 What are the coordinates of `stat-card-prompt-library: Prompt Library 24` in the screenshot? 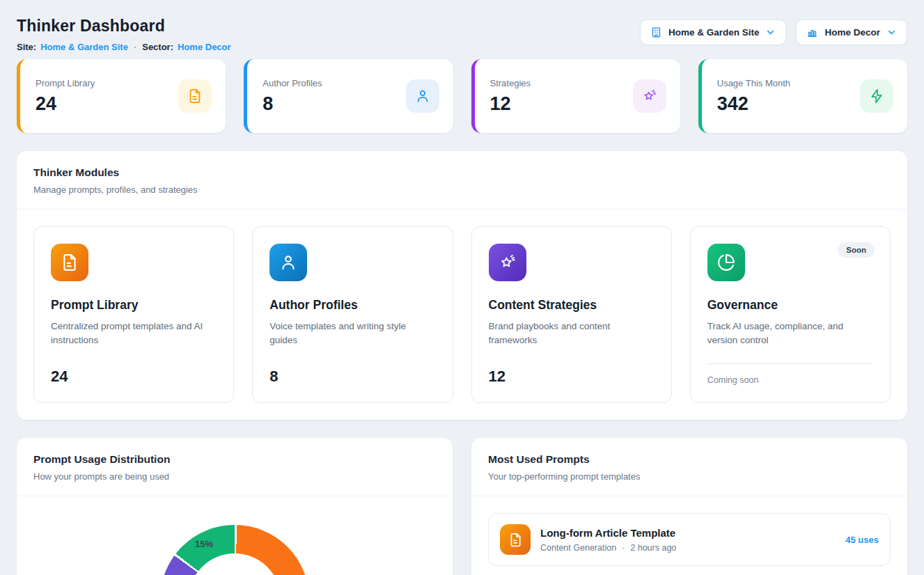 It's located at (121, 96).